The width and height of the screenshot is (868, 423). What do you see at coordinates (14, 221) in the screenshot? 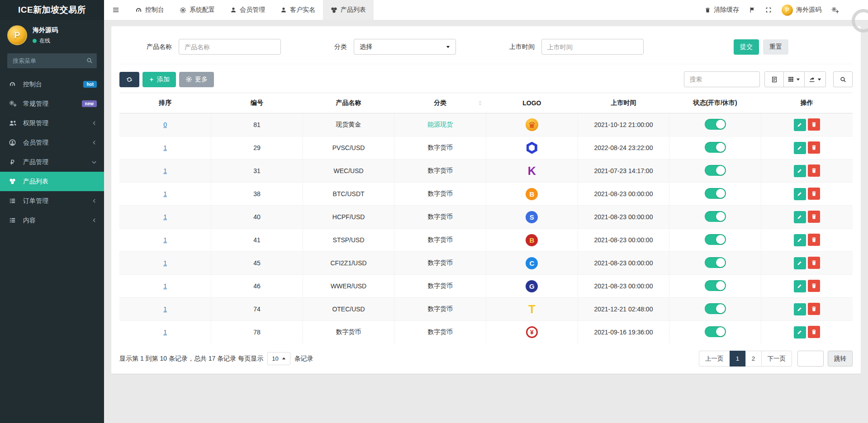
I see `list-icon` at bounding box center [14, 221].